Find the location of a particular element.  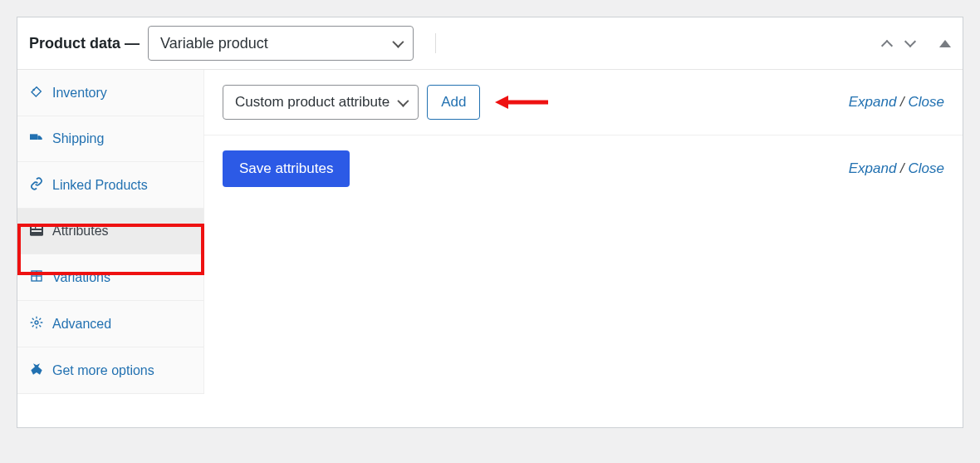

separator is located at coordinates (435, 43).